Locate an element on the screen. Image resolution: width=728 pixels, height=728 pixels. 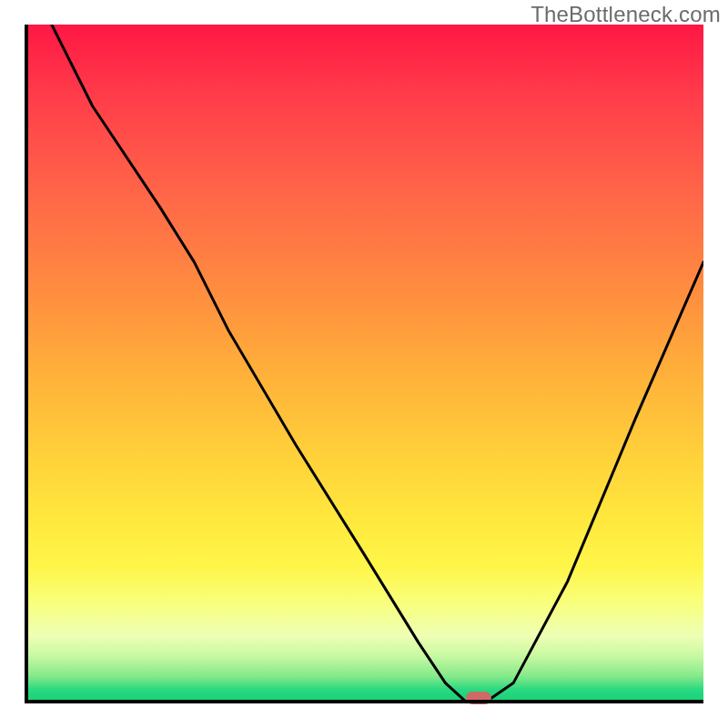
optimal-point-marker is located at coordinates (479, 698).